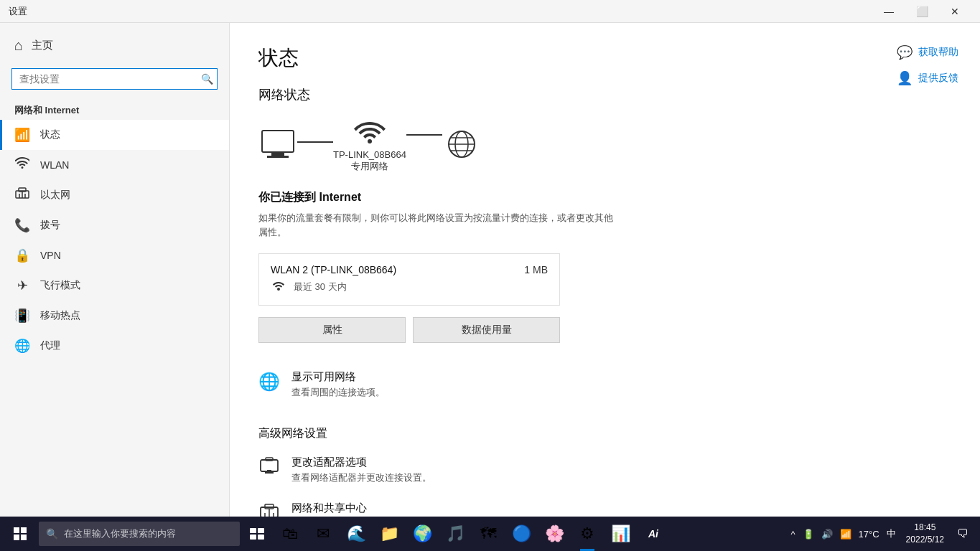 The height and width of the screenshot is (551, 980). Describe the element at coordinates (462, 144) in the screenshot. I see `globe-icon` at that location.